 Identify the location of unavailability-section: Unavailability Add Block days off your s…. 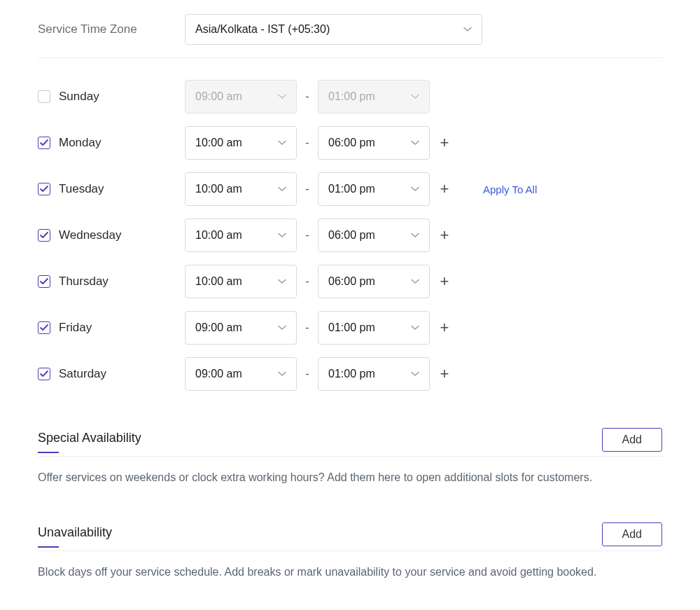
(350, 553).